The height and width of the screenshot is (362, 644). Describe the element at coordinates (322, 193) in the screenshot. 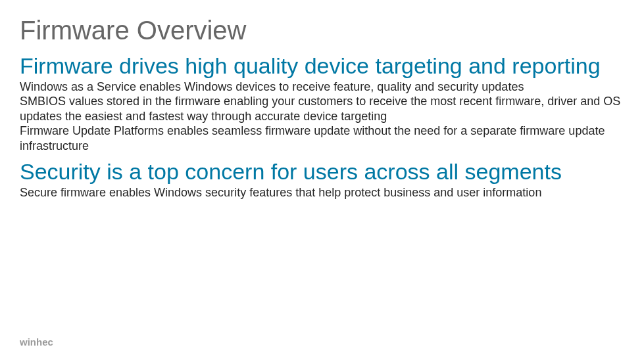

I see `section-2-line-1: Secure firmware enables Windows security…` at that location.